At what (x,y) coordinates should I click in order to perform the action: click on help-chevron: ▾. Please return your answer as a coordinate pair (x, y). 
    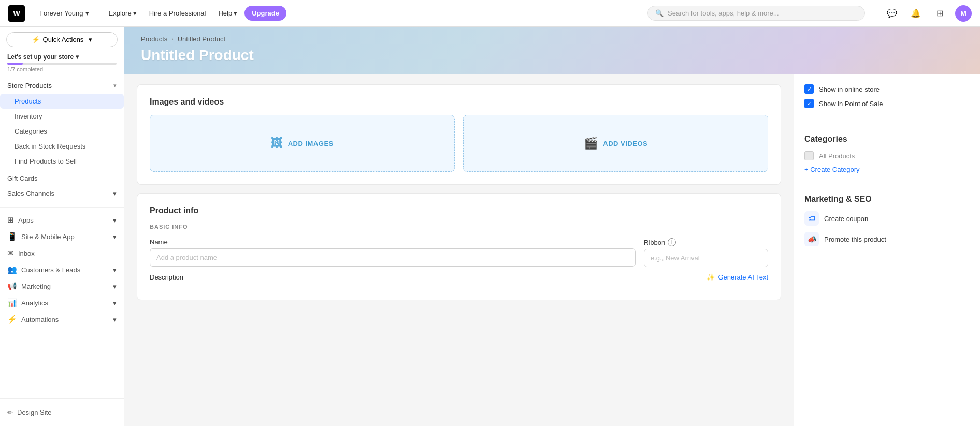
    Looking at the image, I should click on (235, 13).